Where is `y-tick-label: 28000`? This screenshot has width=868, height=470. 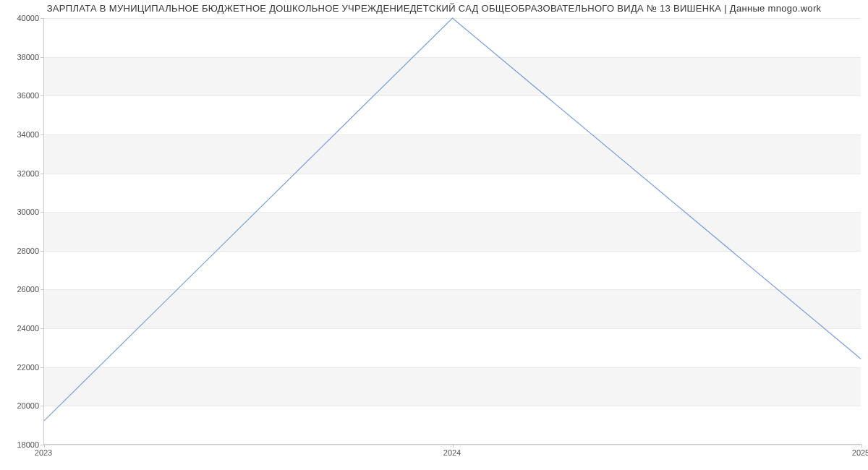
y-tick-label: 28000 is located at coordinates (21, 251).